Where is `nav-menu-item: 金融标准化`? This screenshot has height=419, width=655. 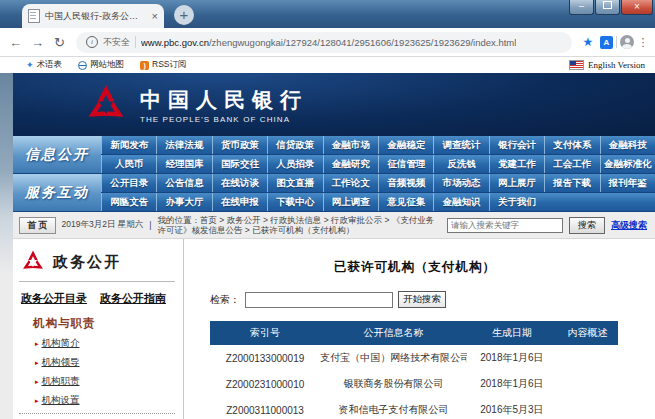
nav-menu-item: 金融标准化 is located at coordinates (628, 164).